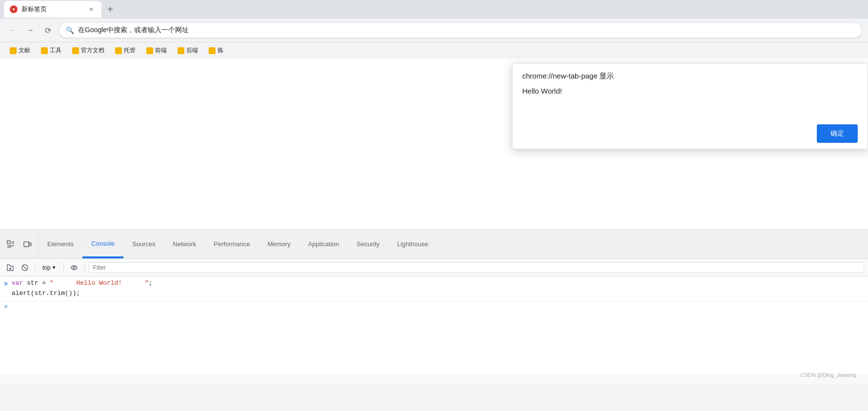 The height and width of the screenshot is (411, 868). Describe the element at coordinates (368, 244) in the screenshot. I see `tab-security-label: Security` at that location.